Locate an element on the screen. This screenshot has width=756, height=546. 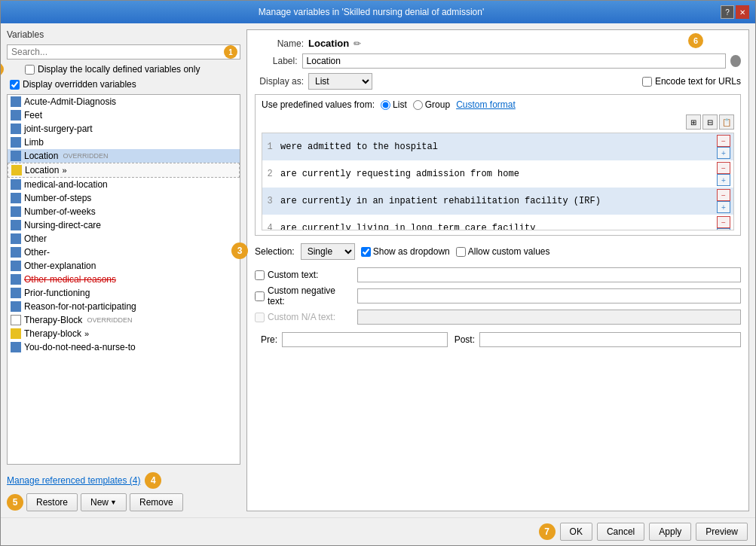
show-dropdown-checkbox is located at coordinates (366, 252).